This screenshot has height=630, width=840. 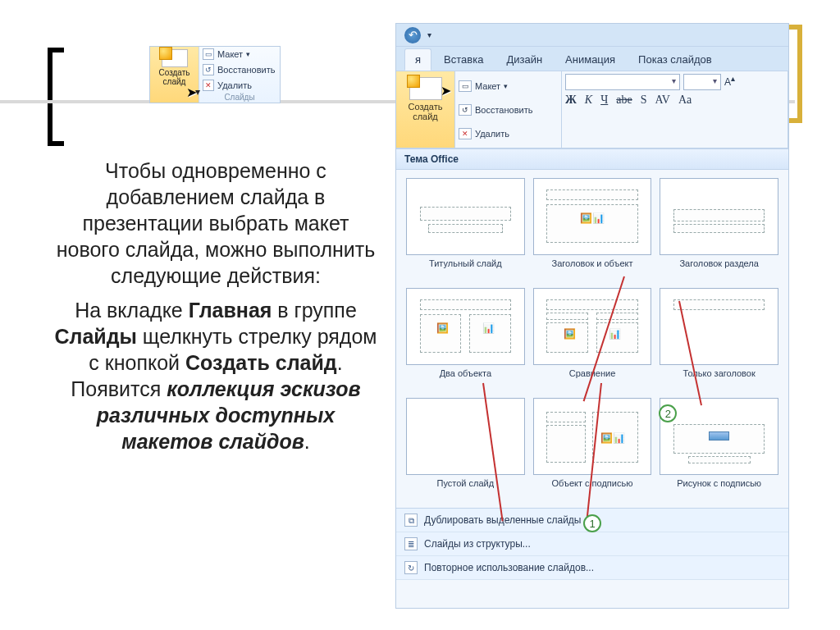 What do you see at coordinates (240, 85) in the screenshot?
I see `delete-button-small: ✕Удалить` at bounding box center [240, 85].